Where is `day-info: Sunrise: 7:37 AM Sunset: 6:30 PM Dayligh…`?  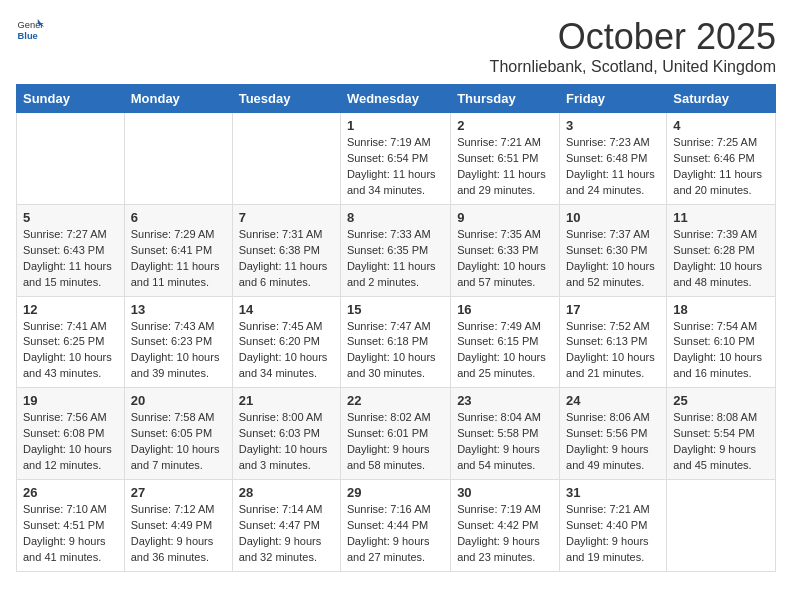 day-info: Sunrise: 7:37 AM Sunset: 6:30 PM Dayligh… is located at coordinates (613, 259).